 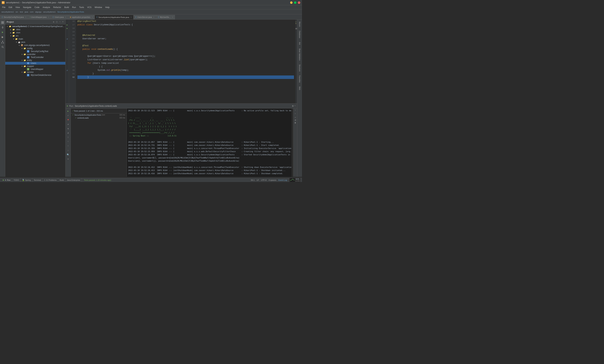 What do you see at coordinates (68, 142) in the screenshot?
I see `run-collapse-button: ↑` at bounding box center [68, 142].